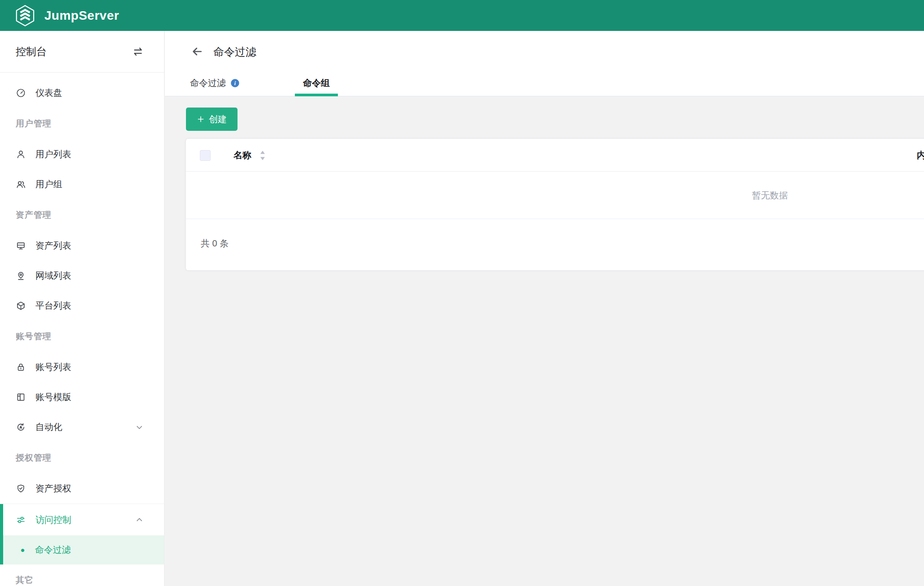 The image size is (924, 586). What do you see at coordinates (49, 93) in the screenshot?
I see `item-label: 仪表盘` at bounding box center [49, 93].